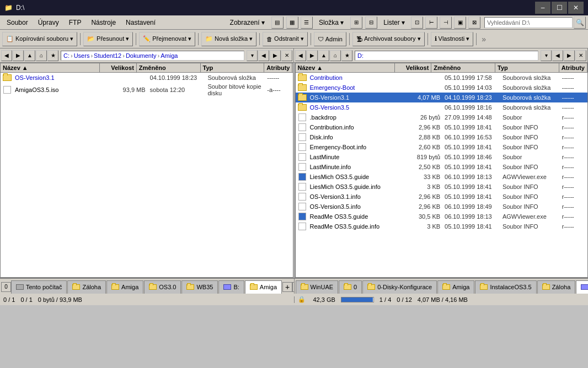 Image resolution: width=588 pixels, height=368 pixels. Describe the element at coordinates (447, 56) in the screenshot. I see `right-address-bar: D:` at that location.